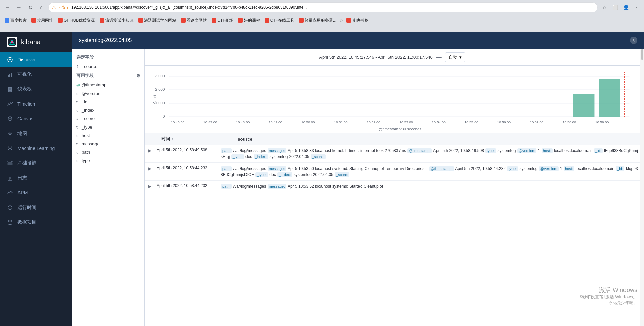  What do you see at coordinates (108, 161) in the screenshot?
I see `field-type-field: t type` at bounding box center [108, 161].